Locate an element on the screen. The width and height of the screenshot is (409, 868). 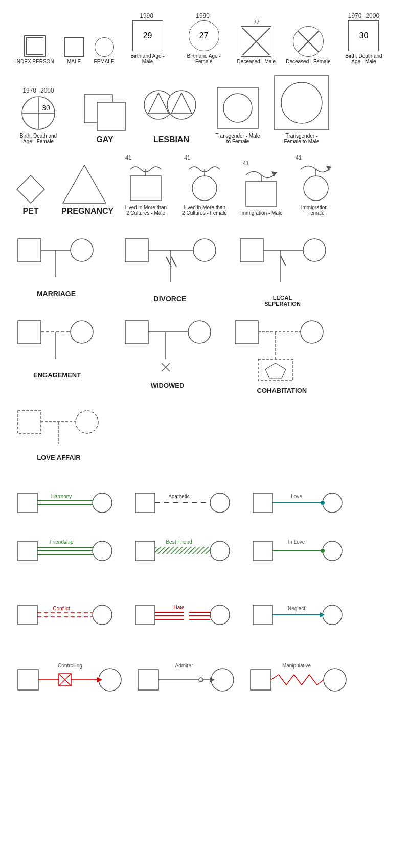
female-shape is located at coordinates (104, 47).